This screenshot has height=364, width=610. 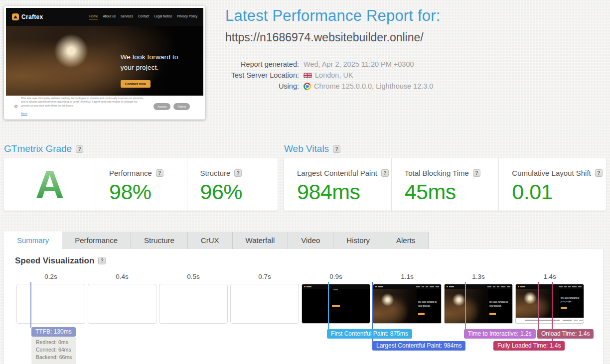 What do you see at coordinates (336, 304) in the screenshot?
I see `filmstrip-frame-first-paint` at bounding box center [336, 304].